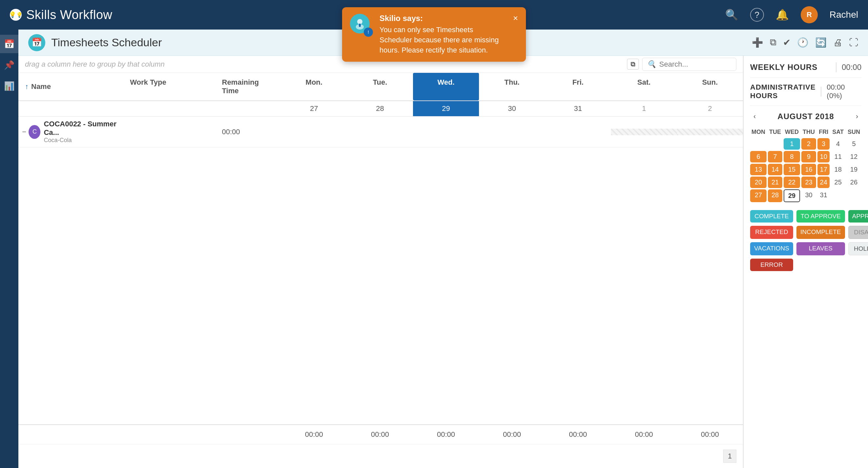 Image resolution: width=868 pixels, height=468 pixels. Describe the element at coordinates (773, 42) in the screenshot. I see `copy-icon: ⧉` at that location.